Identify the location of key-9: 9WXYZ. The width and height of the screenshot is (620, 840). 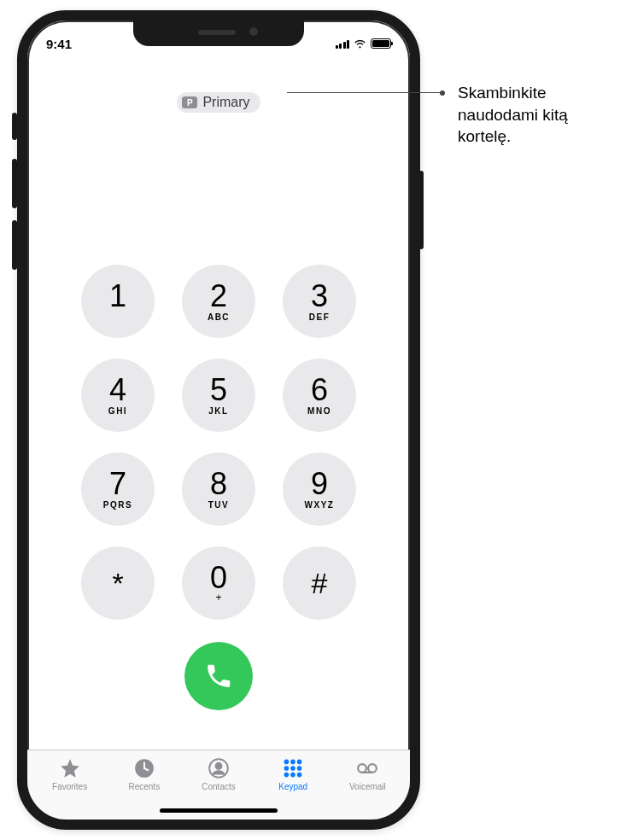
(319, 489).